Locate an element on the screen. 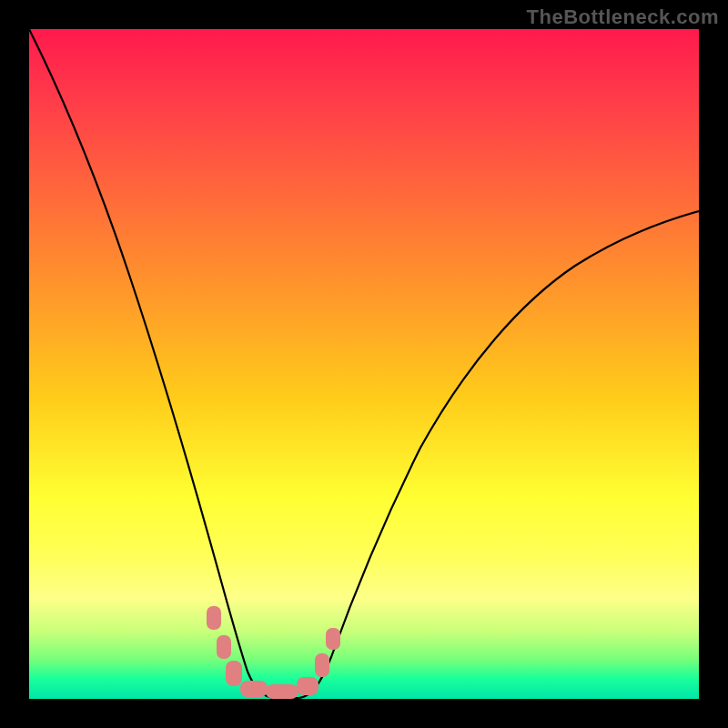 The image size is (728, 728). valley-marker-right is located at coordinates (308, 686).